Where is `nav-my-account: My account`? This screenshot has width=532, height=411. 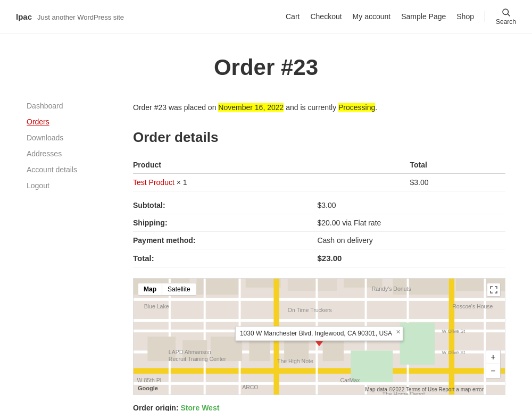 nav-my-account: My account is located at coordinates (372, 16).